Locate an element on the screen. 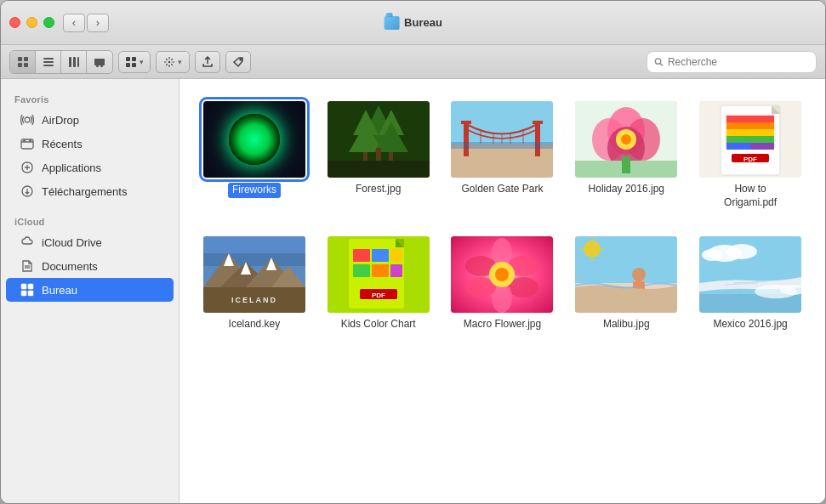 The image size is (826, 504). sidebar-section-favoris: Favoris is located at coordinates (90, 98).